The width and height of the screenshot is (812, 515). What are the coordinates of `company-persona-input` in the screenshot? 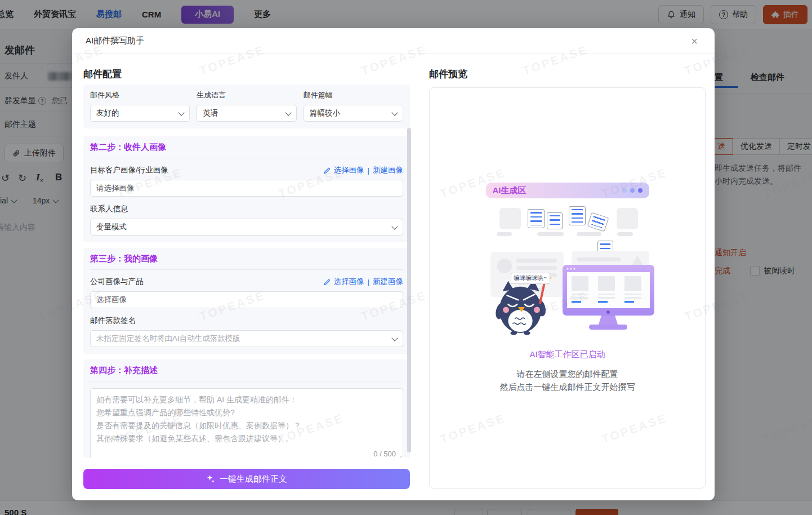 It's located at (247, 300).